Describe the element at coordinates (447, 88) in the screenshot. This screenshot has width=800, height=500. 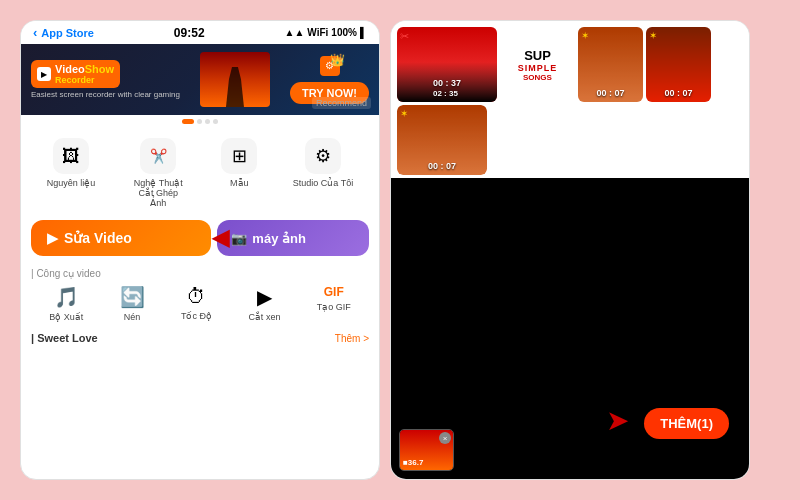
I see `thumb-1-time: 00 : 3702 : 35` at that location.